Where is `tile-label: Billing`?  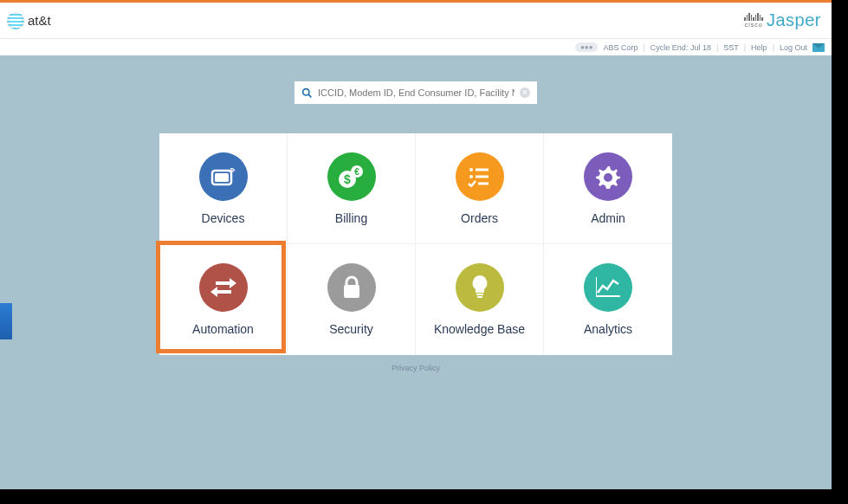
tile-label: Billing is located at coordinates (352, 218).